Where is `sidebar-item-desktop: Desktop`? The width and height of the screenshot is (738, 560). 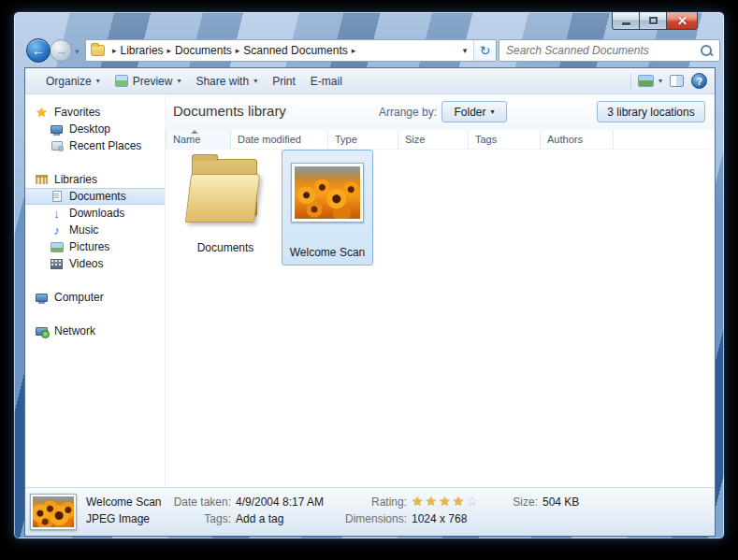 sidebar-item-desktop: Desktop is located at coordinates (95, 129).